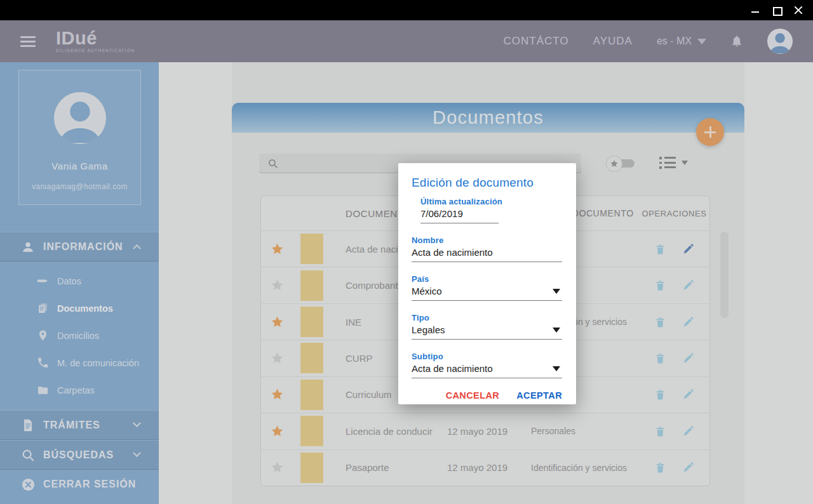 The image size is (813, 504). I want to click on field-label: Última actualización, so click(492, 202).